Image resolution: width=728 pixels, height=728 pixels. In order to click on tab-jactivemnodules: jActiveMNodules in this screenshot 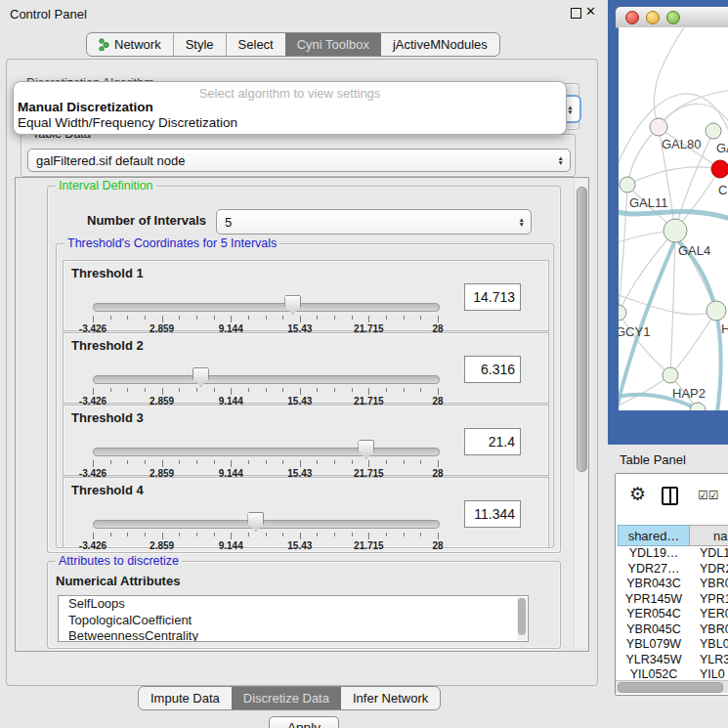, I will do `click(440, 45)`.